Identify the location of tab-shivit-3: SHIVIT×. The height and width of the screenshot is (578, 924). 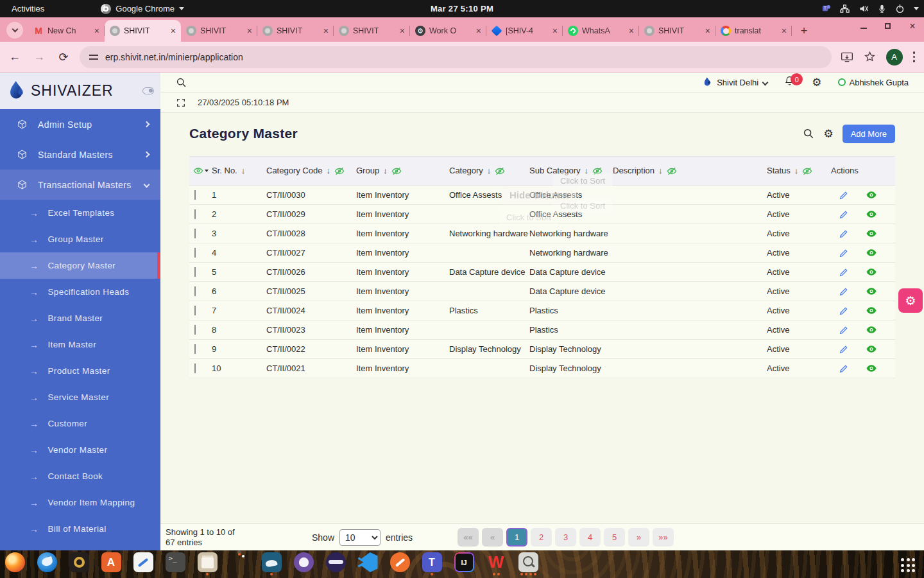
(295, 31).